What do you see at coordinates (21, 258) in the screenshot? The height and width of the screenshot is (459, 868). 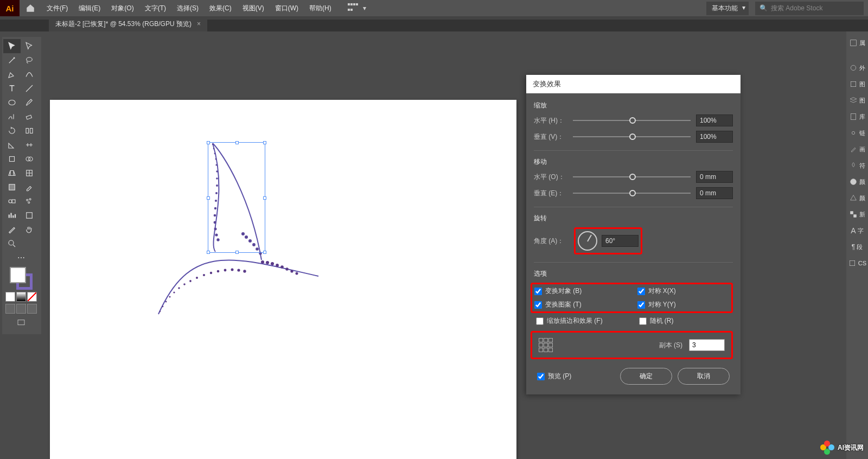 I see `edit-toolbar: ⋯` at bounding box center [21, 258].